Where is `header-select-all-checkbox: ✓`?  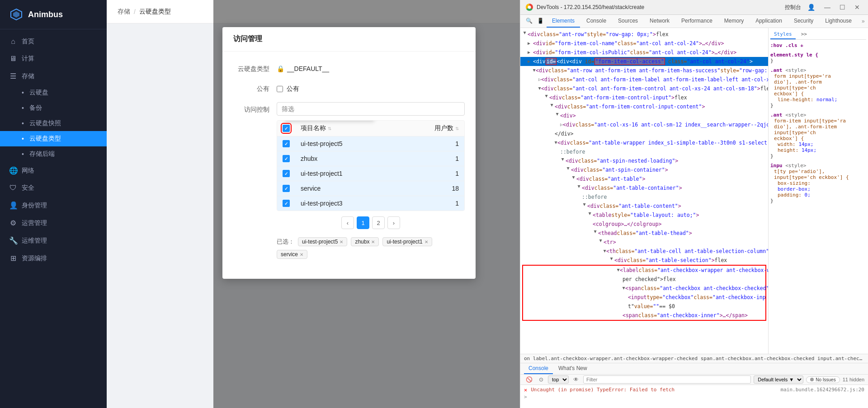
header-select-all-checkbox: ✓ is located at coordinates (286, 128).